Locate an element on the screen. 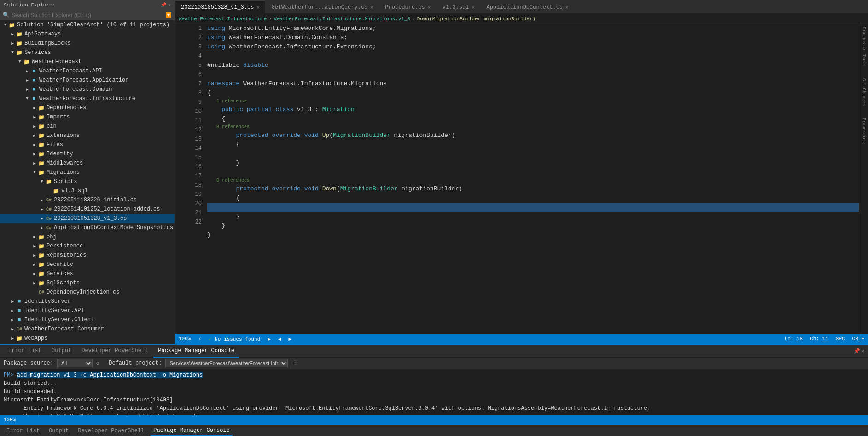 This screenshot has width=868, height=436. tree-item-services: ▼📁Services is located at coordinates (87, 53).